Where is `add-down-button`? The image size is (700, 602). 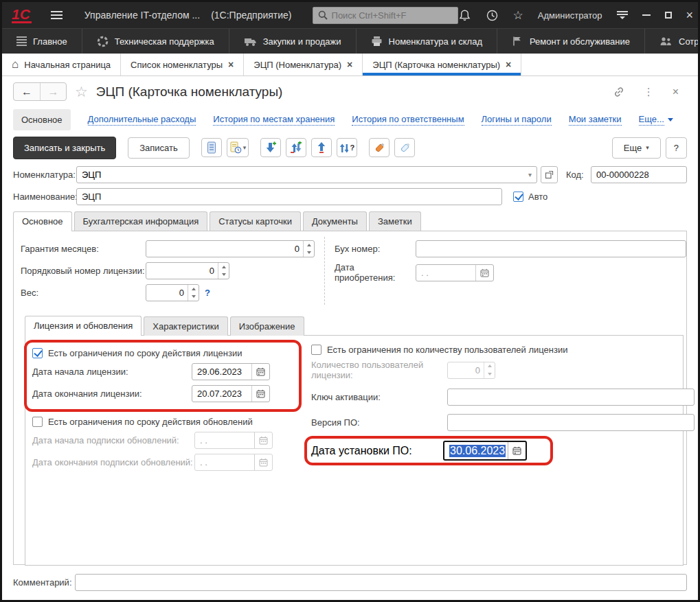 add-down-button is located at coordinates (271, 148).